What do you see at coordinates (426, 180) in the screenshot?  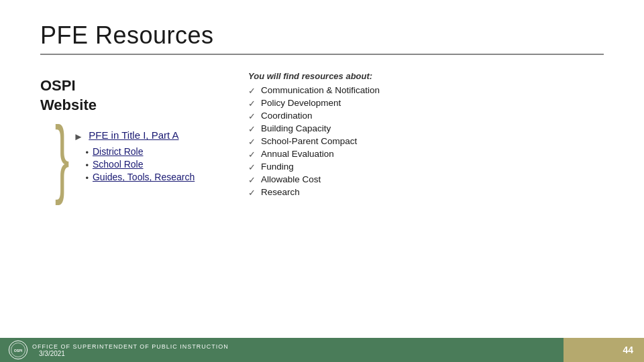 I see `list-item: ✓ Allowable Cost` at bounding box center [426, 180].